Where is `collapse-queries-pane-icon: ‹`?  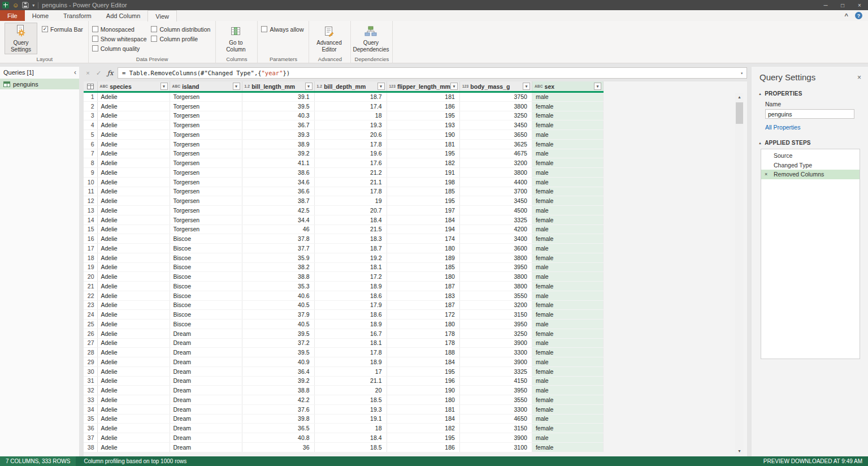
collapse-queries-pane-icon: ‹ is located at coordinates (75, 72).